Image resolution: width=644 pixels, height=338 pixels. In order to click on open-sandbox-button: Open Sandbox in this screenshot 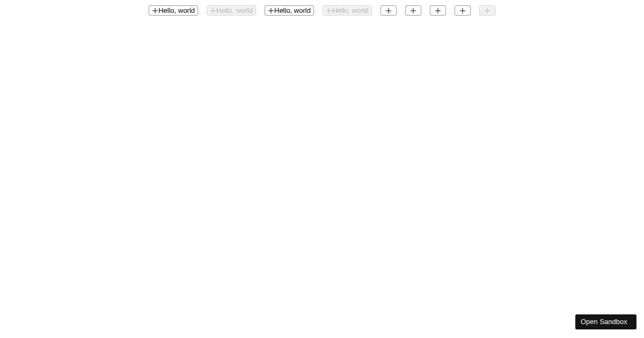, I will do `click(606, 322)`.